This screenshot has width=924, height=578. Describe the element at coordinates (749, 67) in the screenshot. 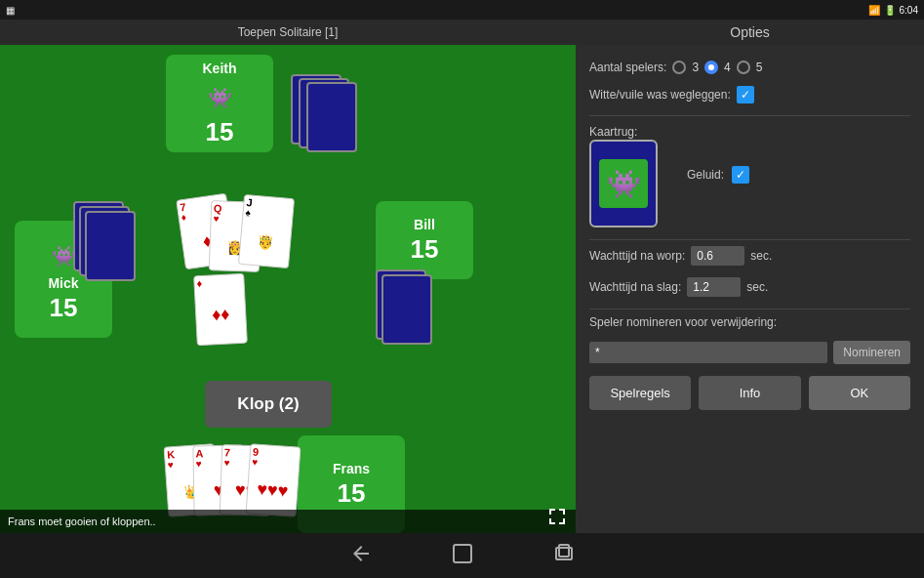

I see `aantal-spelers-row: Aantal spelers: 3 4 5` at that location.